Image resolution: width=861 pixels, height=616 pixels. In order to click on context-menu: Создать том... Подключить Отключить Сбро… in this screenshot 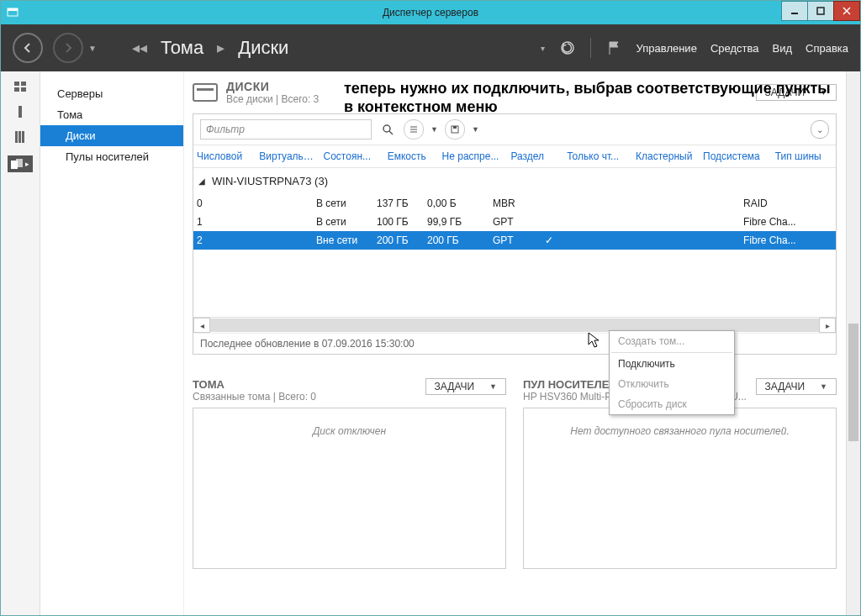, I will do `click(672, 373)`.